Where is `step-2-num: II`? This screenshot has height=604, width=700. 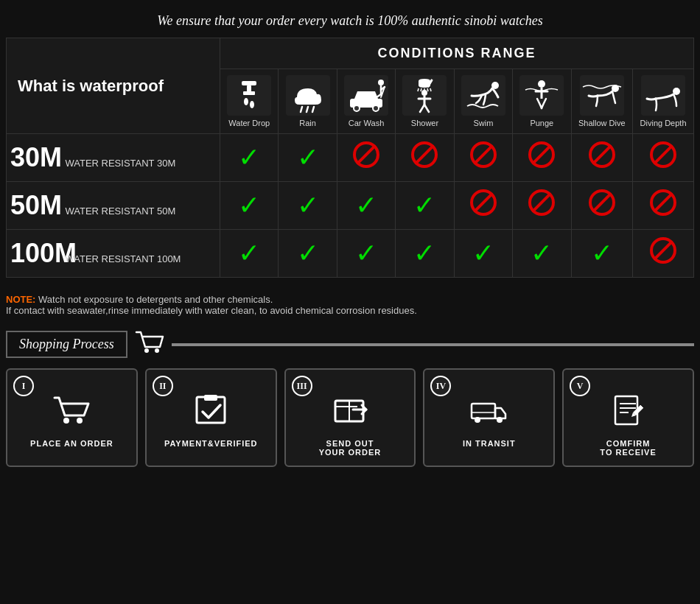
step-2-num: II is located at coordinates (163, 386).